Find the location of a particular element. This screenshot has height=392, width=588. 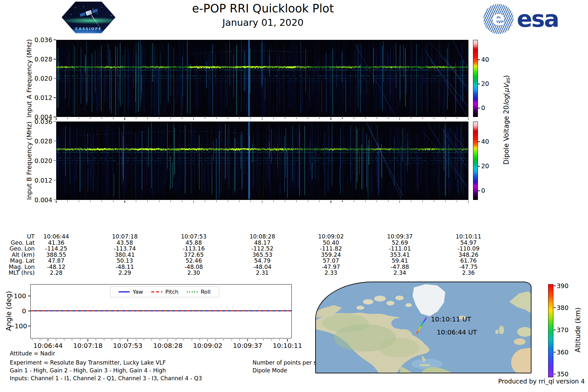

attitude-note: Attitude = Nadir is located at coordinates (33, 353).